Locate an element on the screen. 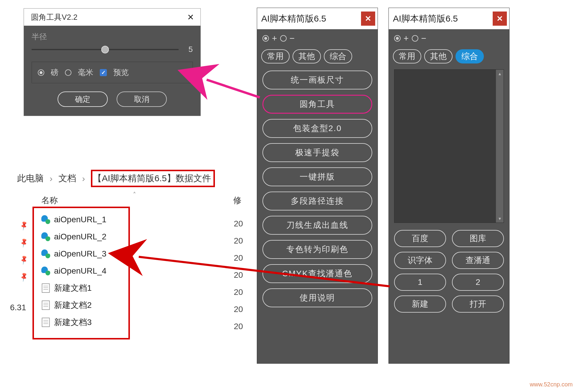  file-name: aiOpenURL_4 is located at coordinates (80, 271).